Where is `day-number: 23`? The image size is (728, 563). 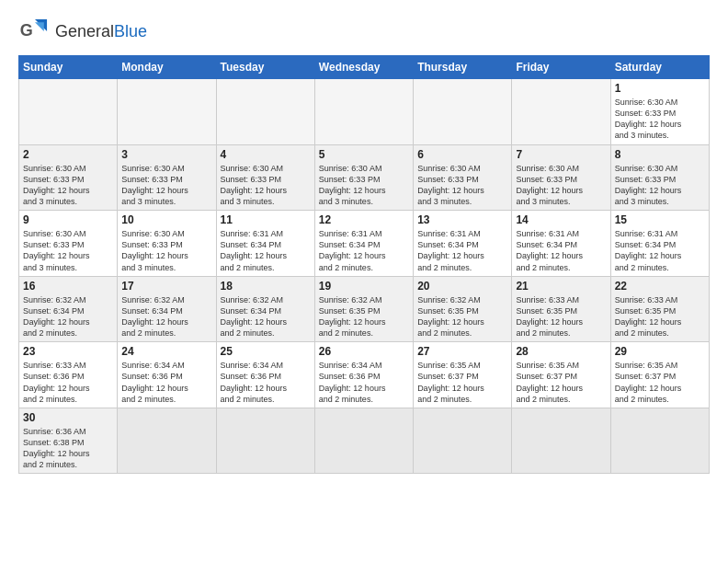 day-number: 23 is located at coordinates (68, 351).